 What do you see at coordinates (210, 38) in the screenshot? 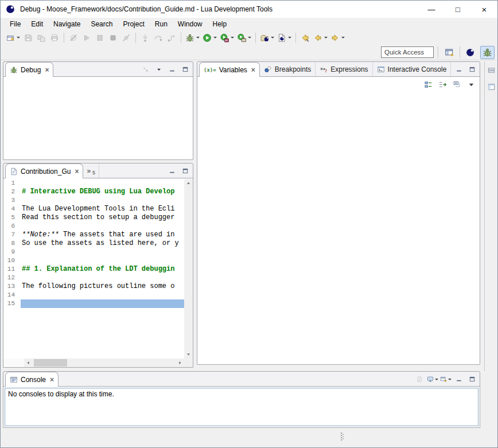
I see `run-button` at bounding box center [210, 38].